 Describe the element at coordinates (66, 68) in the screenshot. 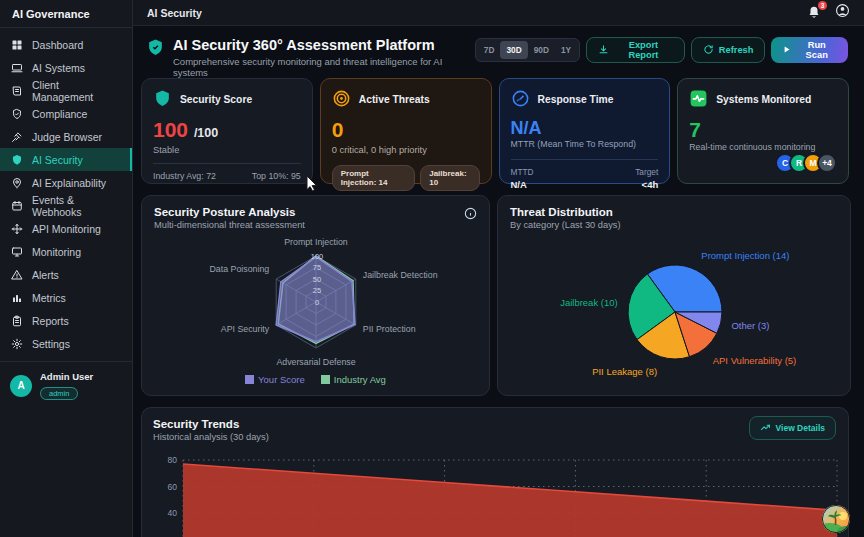

I see `sidebar-item-ai-systems: AI Systems` at that location.